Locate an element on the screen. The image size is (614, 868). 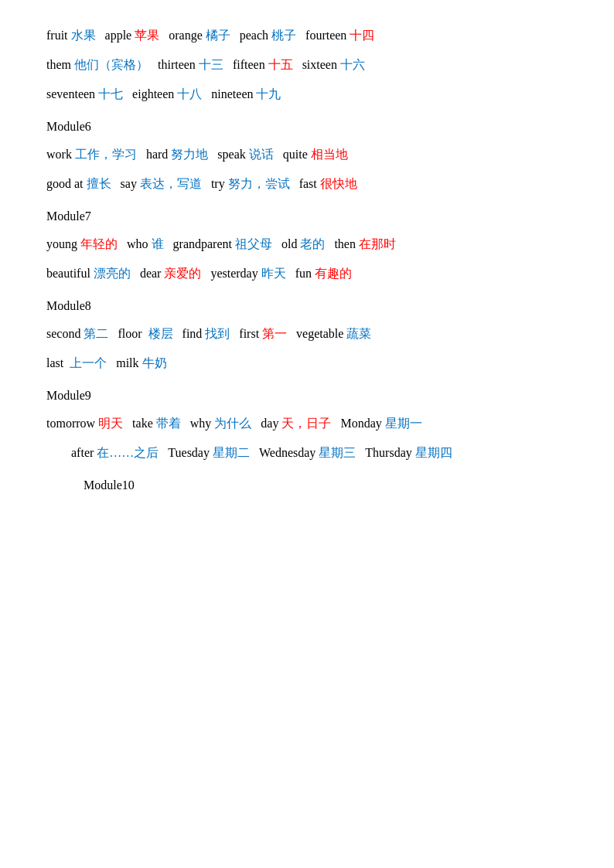
trans-tomorrow: 明天 is located at coordinates (111, 424).